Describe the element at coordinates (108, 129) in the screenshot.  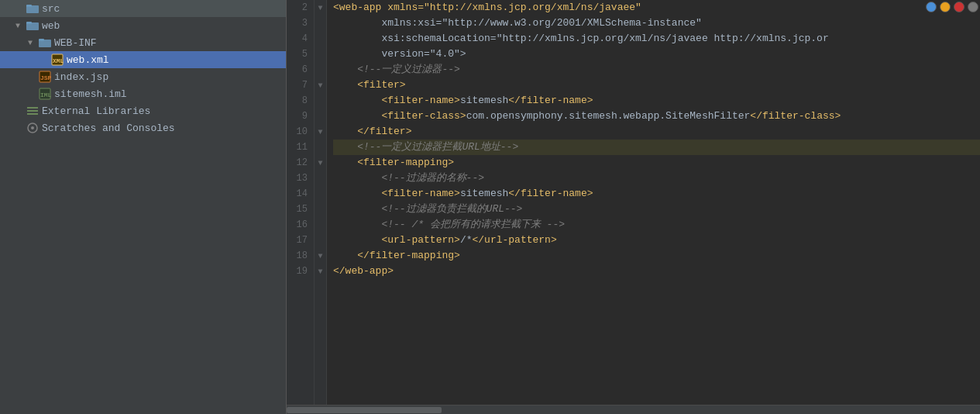
I see `tree-label-scratches: Scratches and Consoles` at that location.